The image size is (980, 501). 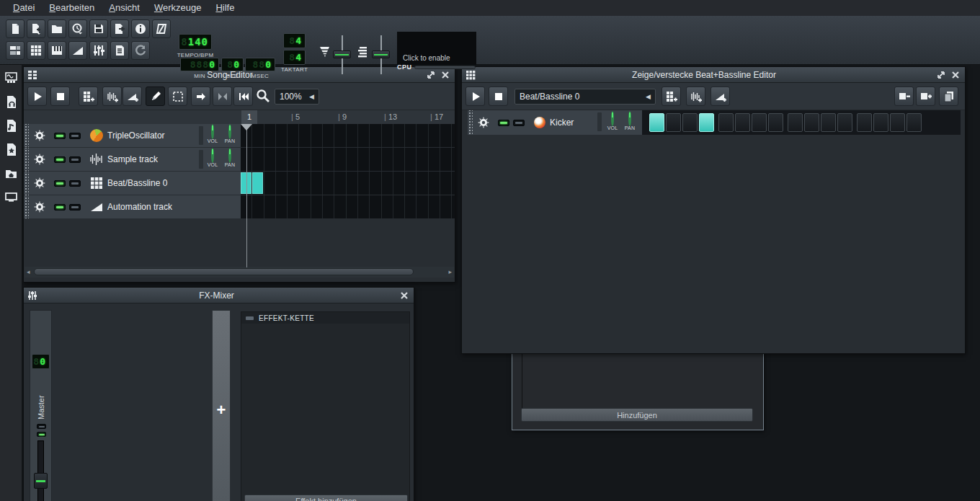 What do you see at coordinates (326, 497) in the screenshot?
I see `add-effect-button: Effekt hinzufügen` at bounding box center [326, 497].